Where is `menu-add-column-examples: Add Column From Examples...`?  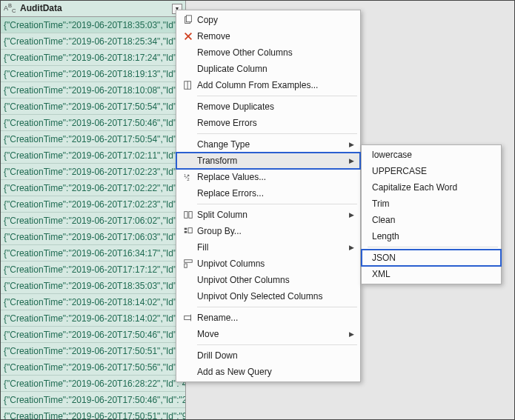 menu-add-column-examples: Add Column From Examples... is located at coordinates (268, 85).